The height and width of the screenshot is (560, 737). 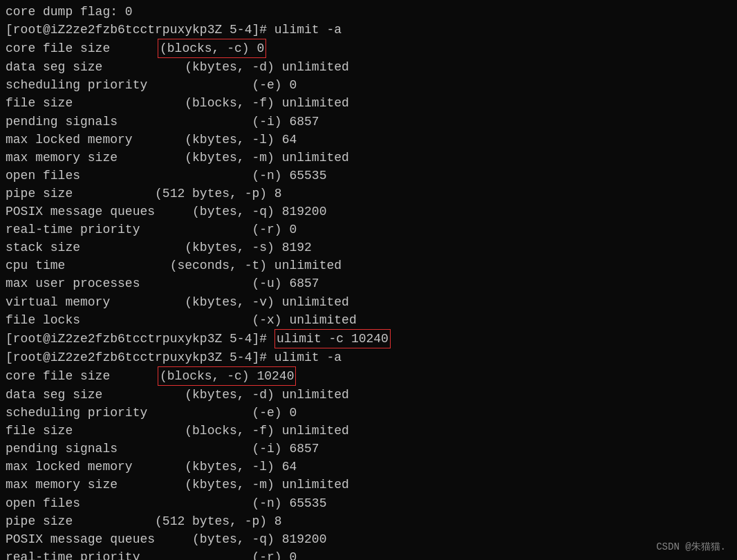 I want to click on text-open-files-2: open files (-n) 65535, so click(x=166, y=503).